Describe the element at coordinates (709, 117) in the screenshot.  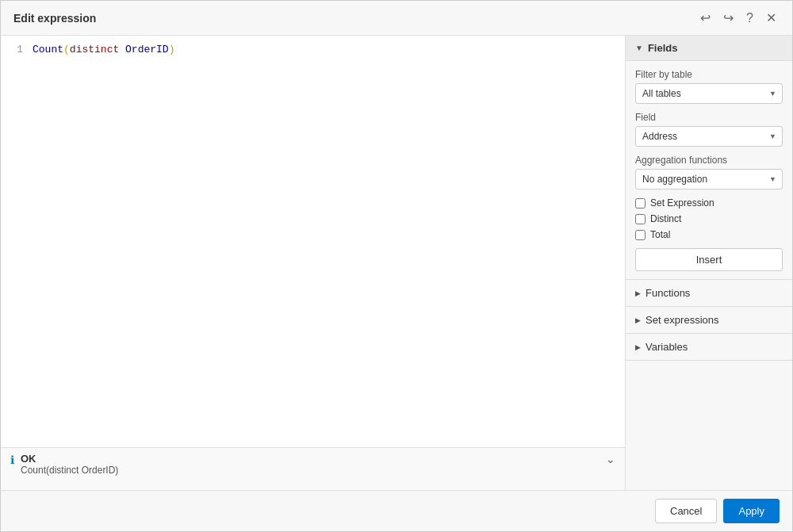
I see `field-label: Field` at that location.